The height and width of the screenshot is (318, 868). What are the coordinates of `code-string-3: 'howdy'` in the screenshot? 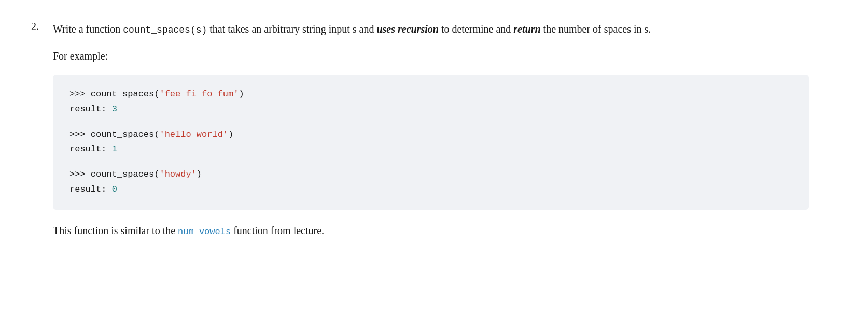 It's located at (177, 174).